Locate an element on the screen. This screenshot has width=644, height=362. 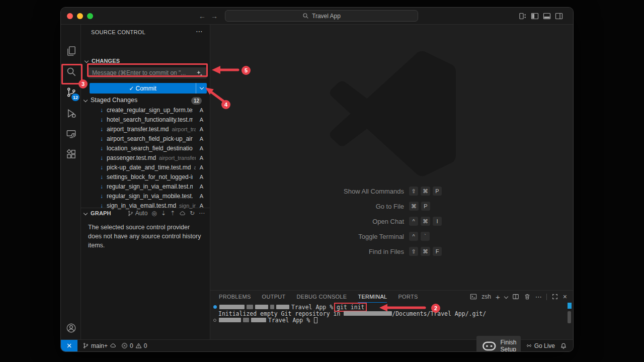
tab-problems: PROBLEMS is located at coordinates (235, 297).